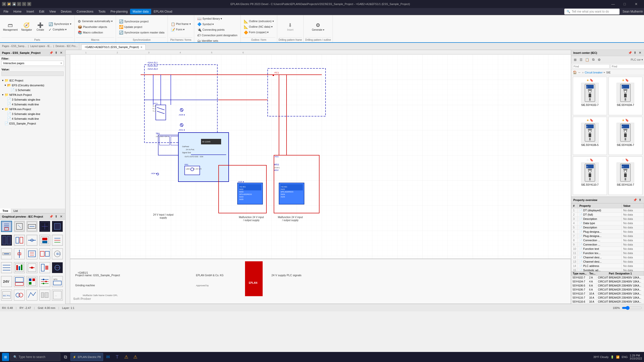 This screenshot has height=362, width=644. I want to click on filter-dropdown: Interactive pages ▾, so click(33, 63).